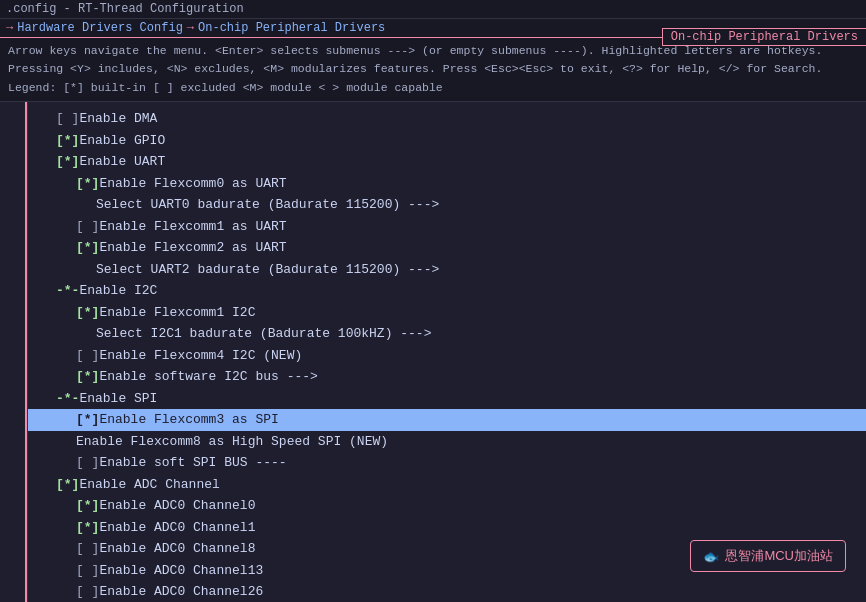 Image resolution: width=866 pixels, height=602 pixels. I want to click on menu-bracket-i2c-mark: -*-, so click(68, 291).